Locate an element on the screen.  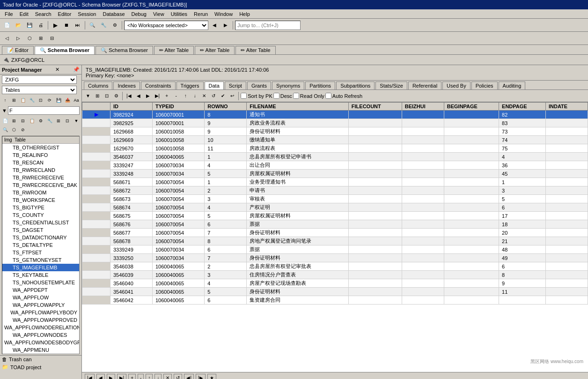
menu-view: View is located at coordinates (159, 14).